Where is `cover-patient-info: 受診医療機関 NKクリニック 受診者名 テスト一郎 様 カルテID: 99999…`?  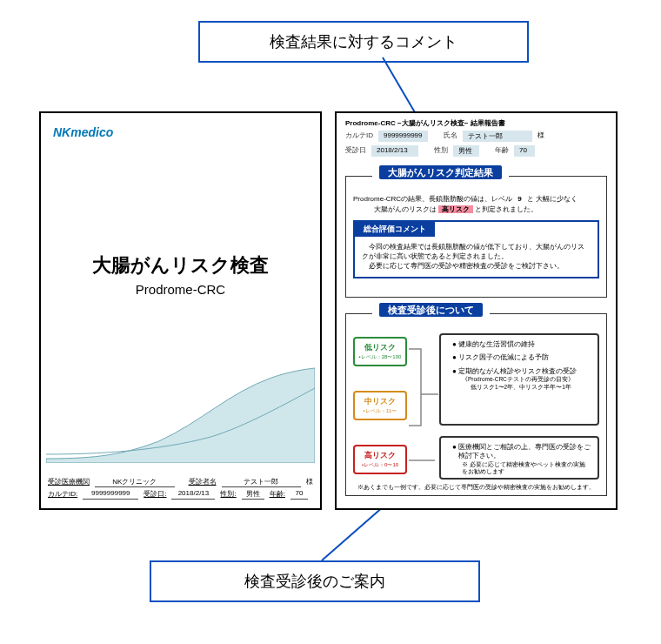 cover-patient-info: 受診医療機関 NKクリニック 受診者名 テスト一郎 様 カルテID: 99999… is located at coordinates (181, 489).